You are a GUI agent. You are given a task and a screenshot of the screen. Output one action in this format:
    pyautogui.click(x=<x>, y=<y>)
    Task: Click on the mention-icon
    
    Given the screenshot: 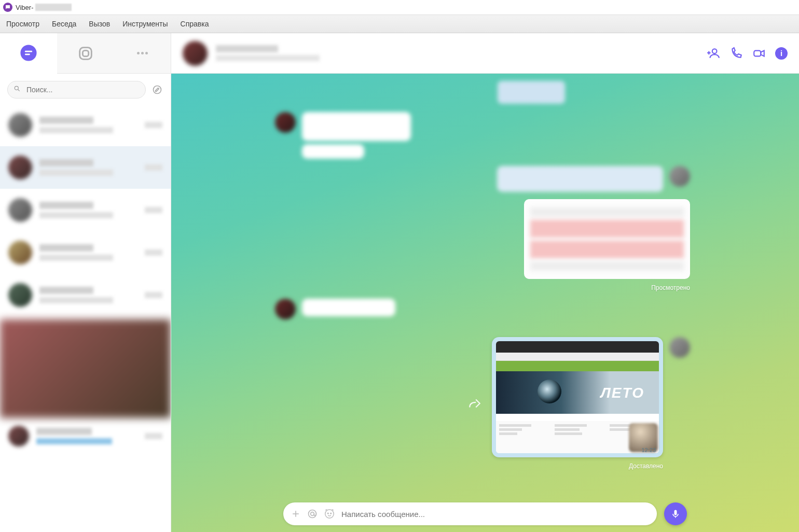 What is the action you would take?
    pyautogui.click(x=312, y=514)
    